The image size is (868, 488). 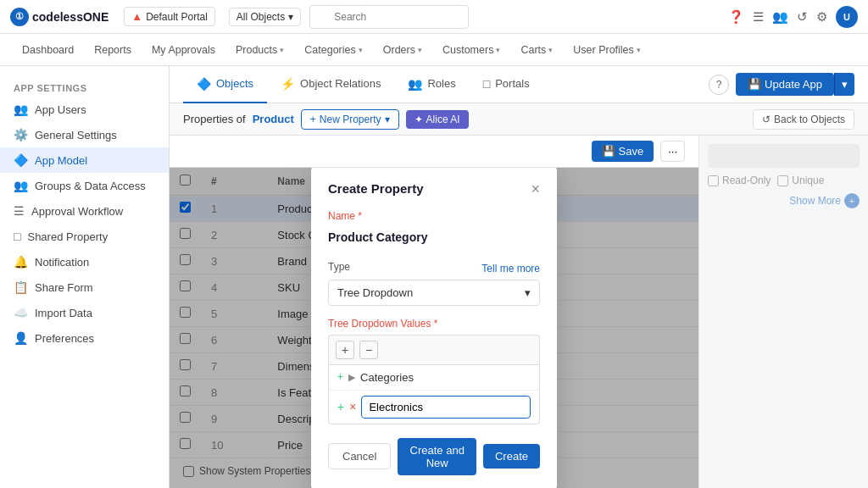 I want to click on update-app-wrap: 💾 Update App ▾, so click(x=795, y=85).